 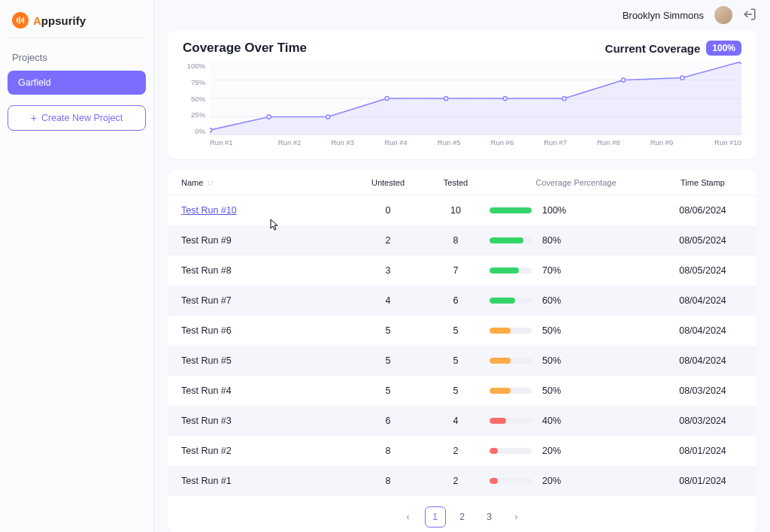 I want to click on chart-xtick: Run #2, so click(x=290, y=145).